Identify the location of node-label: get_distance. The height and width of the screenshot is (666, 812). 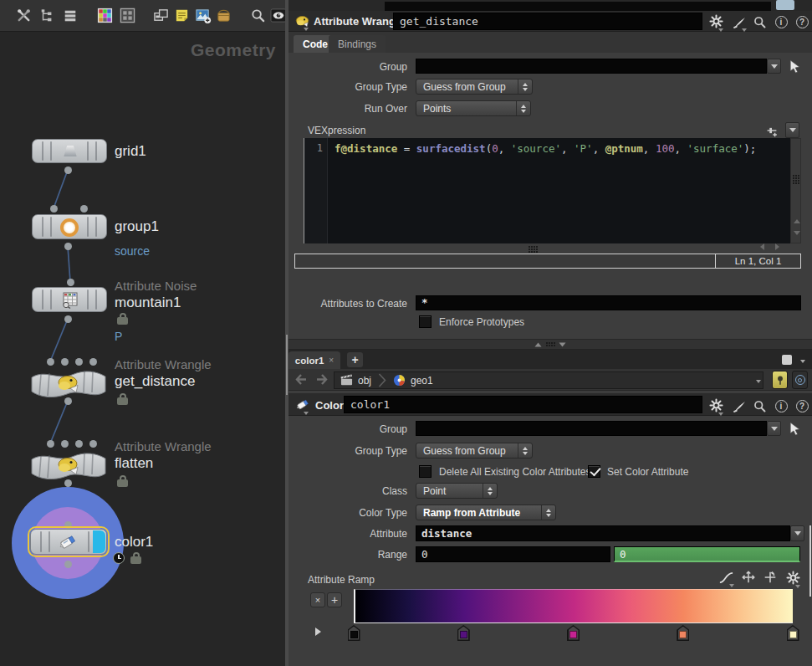
(155, 382).